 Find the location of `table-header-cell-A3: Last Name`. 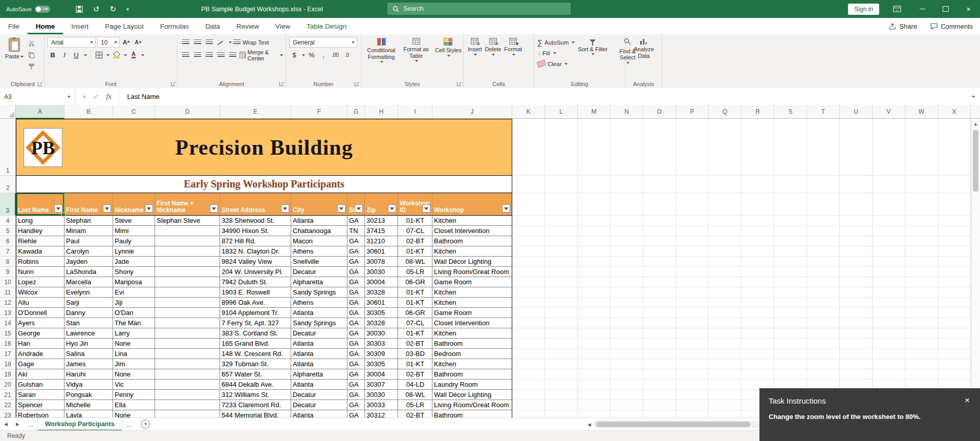

table-header-cell-A3: Last Name is located at coordinates (40, 204).